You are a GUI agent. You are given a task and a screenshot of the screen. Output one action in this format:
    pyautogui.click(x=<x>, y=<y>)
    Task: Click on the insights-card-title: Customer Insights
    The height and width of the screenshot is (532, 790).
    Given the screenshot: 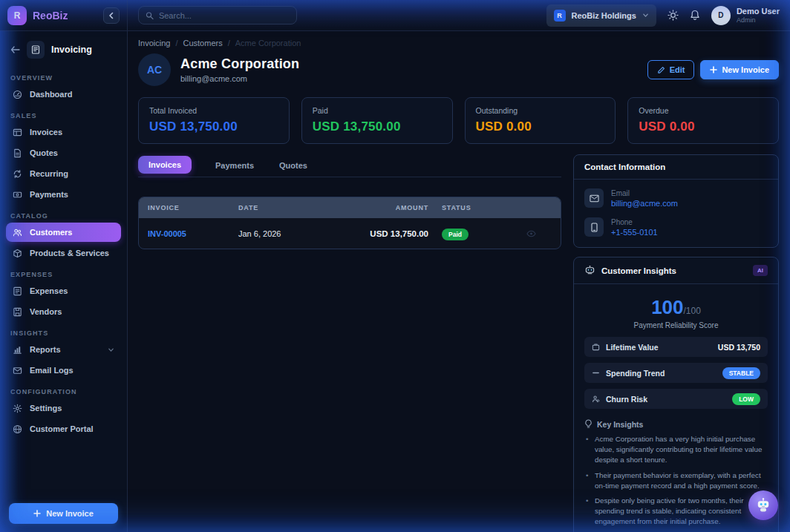 What is the action you would take?
    pyautogui.click(x=639, y=271)
    